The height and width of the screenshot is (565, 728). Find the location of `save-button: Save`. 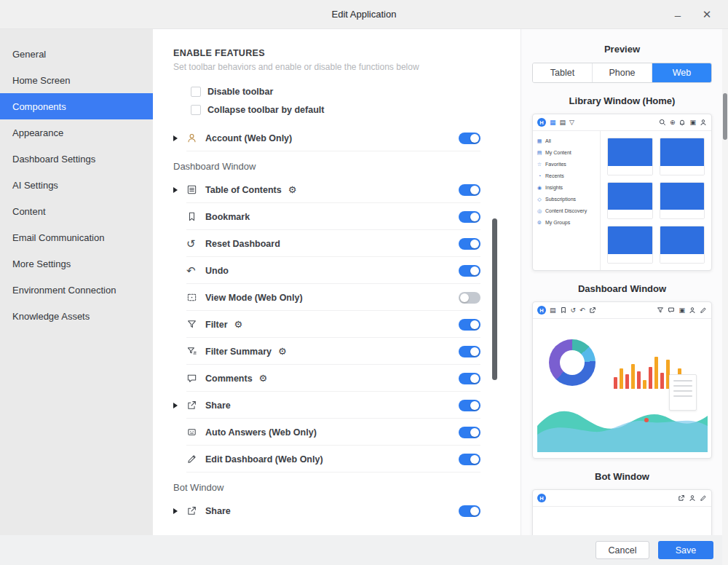

save-button: Save is located at coordinates (686, 550).